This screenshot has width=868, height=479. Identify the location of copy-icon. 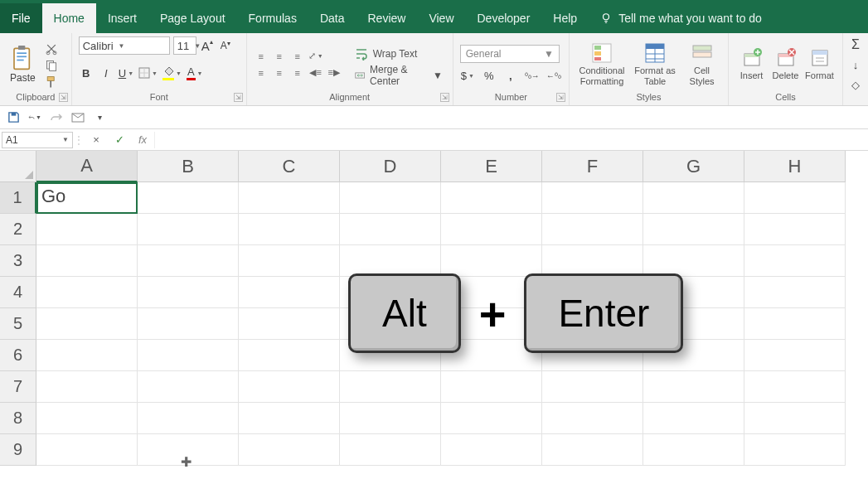
(51, 65).